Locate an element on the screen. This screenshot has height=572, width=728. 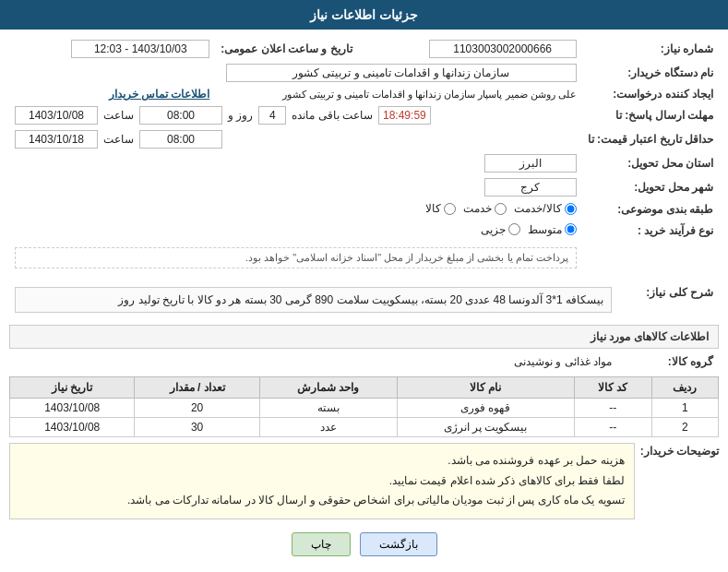
goods-data-table: ردیف کد کالا نام کالا واحد شمارش تعداد /… is located at coordinates (364, 407).